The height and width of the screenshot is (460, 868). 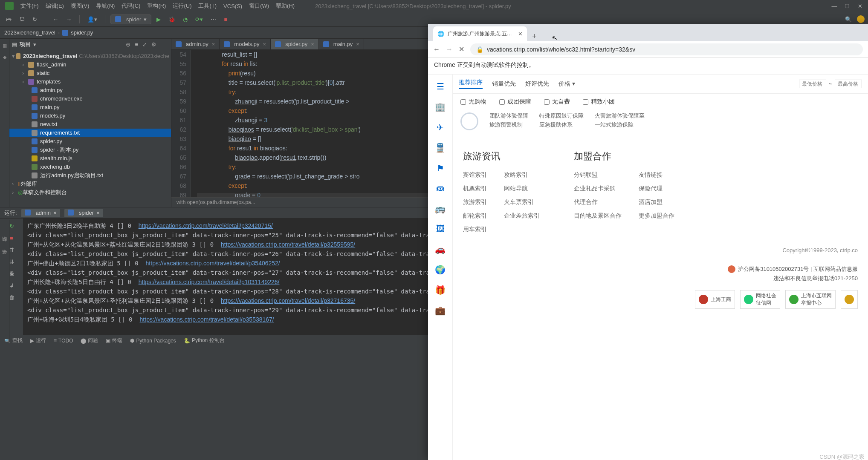 What do you see at coordinates (440, 168) in the screenshot?
I see `flag-icon: ⚑` at bounding box center [440, 168].